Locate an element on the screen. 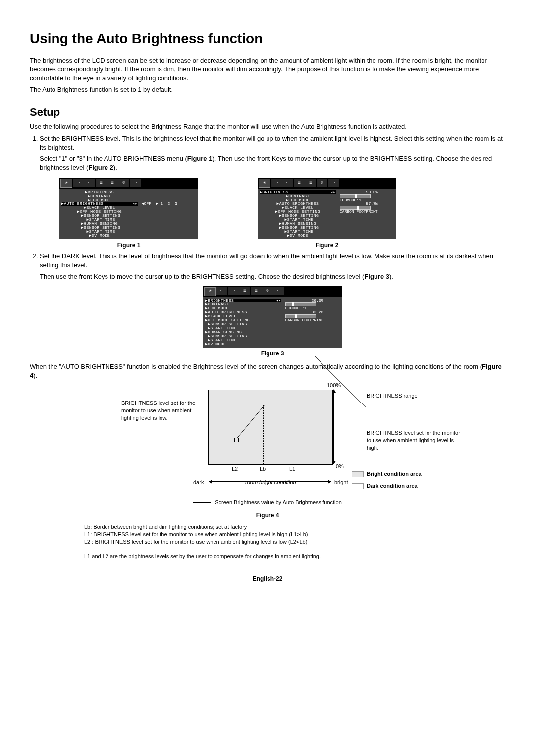 The image size is (535, 756). label-brightness-range: BRIGHTNESS range is located at coordinates (416, 396).